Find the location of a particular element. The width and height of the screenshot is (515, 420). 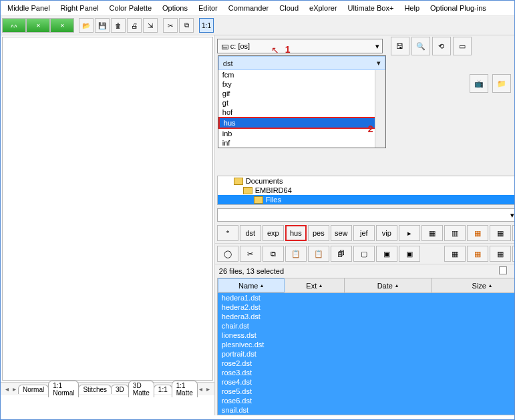

menu-ultimate-box: Ultimate Box+ is located at coordinates (371, 8).